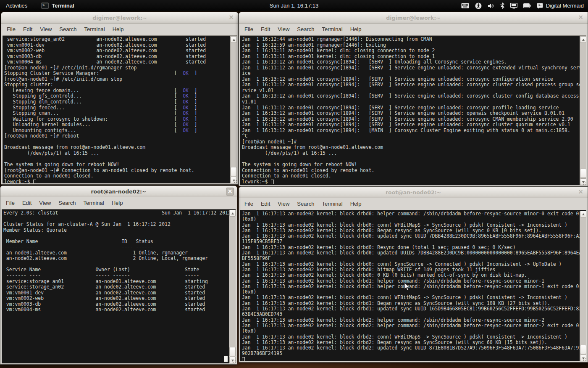  I want to click on bluetooth-icon, so click(502, 6).